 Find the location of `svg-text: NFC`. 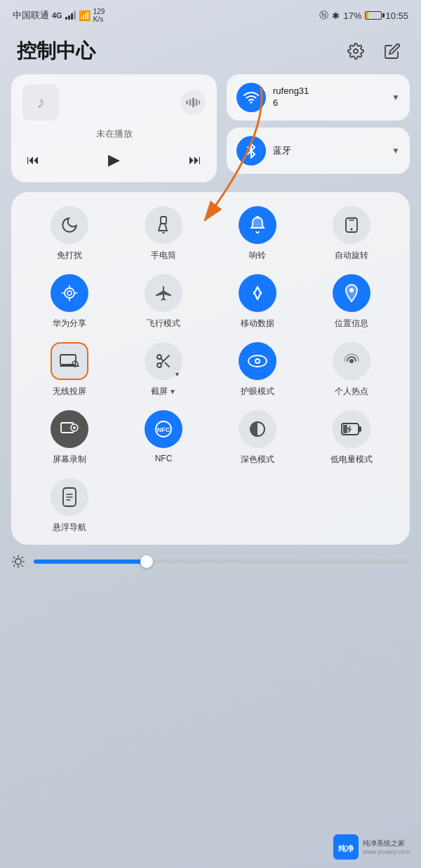

svg-text: NFC is located at coordinates (164, 430).